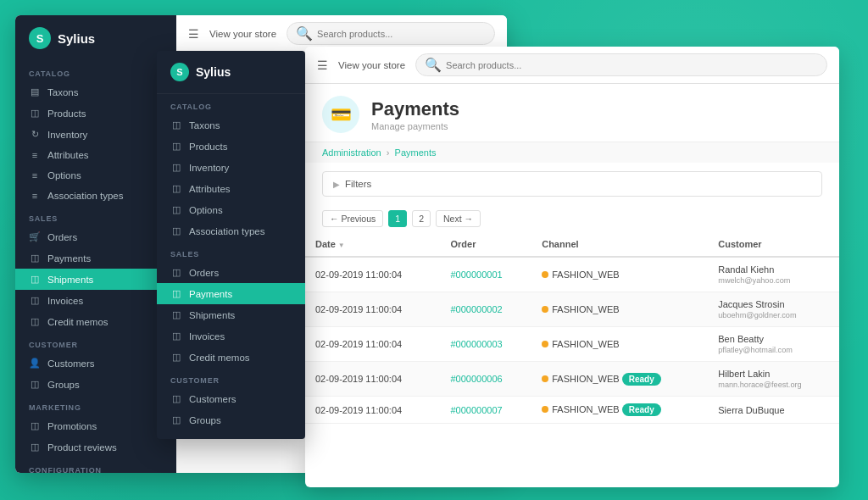 This screenshot has width=868, height=500. I want to click on payments-date-header: Date▼, so click(373, 244).